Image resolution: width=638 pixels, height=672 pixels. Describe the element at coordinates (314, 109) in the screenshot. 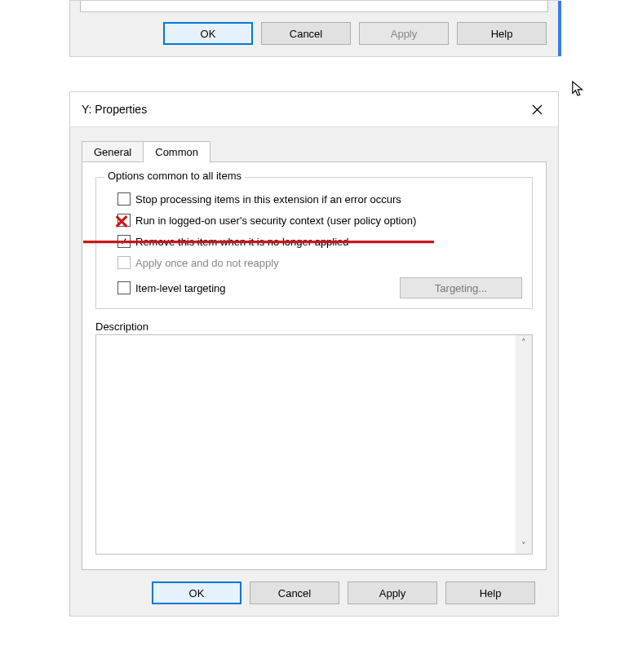

I see `titlebar: Y: Properties` at that location.